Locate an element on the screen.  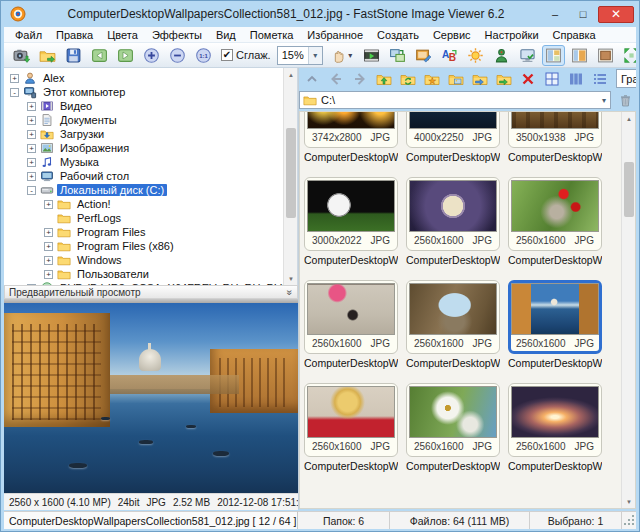
tree-item: +Видео is located at coordinates (144, 106).